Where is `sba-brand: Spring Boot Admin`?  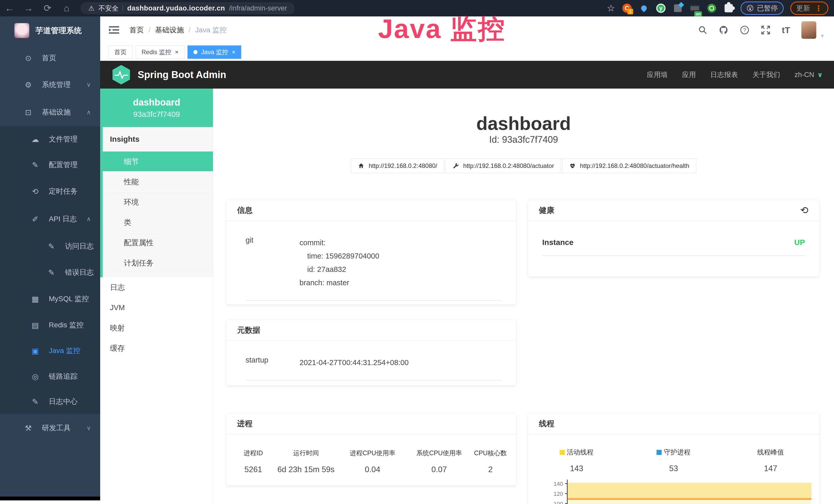 sba-brand: Spring Boot Admin is located at coordinates (169, 75).